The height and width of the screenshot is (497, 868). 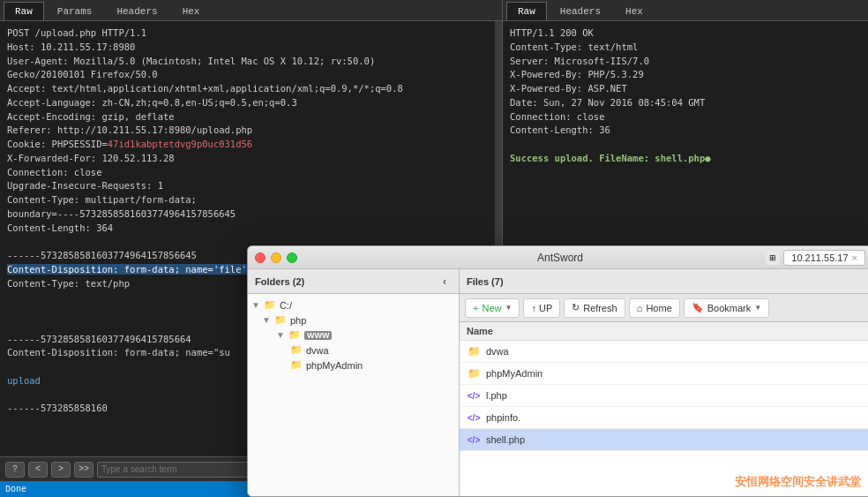 What do you see at coordinates (663, 308) in the screenshot?
I see `files-toolbar: + New ▼ ↑ UP ↻ Refresh ⌂ Home 🔖 Bookm` at bounding box center [663, 308].